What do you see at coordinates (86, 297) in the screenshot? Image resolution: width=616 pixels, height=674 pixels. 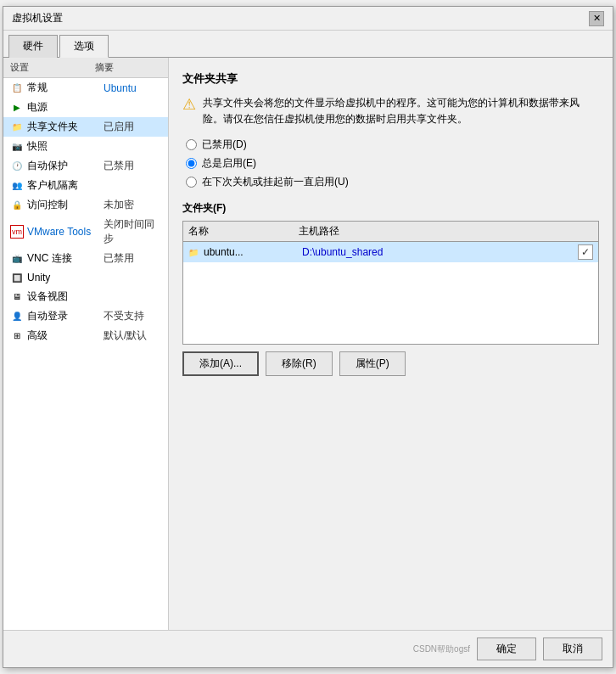 I see `sidebar-item-device-view: 🖥 设备视图` at bounding box center [86, 297].